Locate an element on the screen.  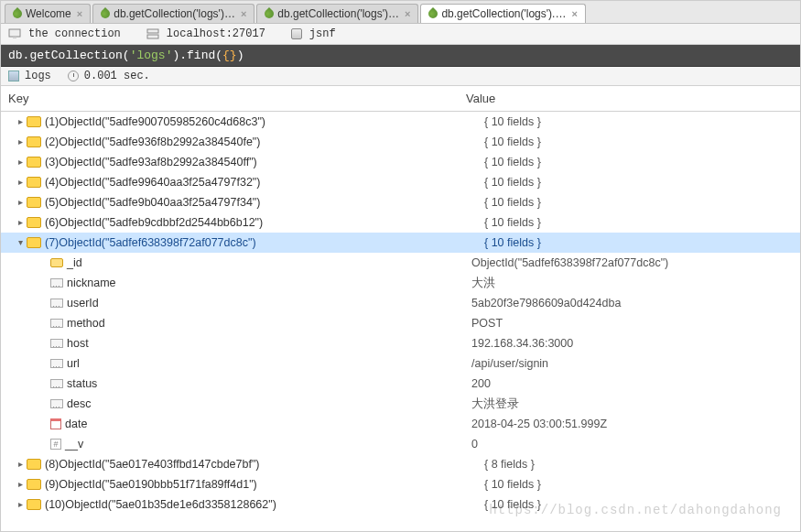
document-index: (10) is located at coordinates (55, 505).